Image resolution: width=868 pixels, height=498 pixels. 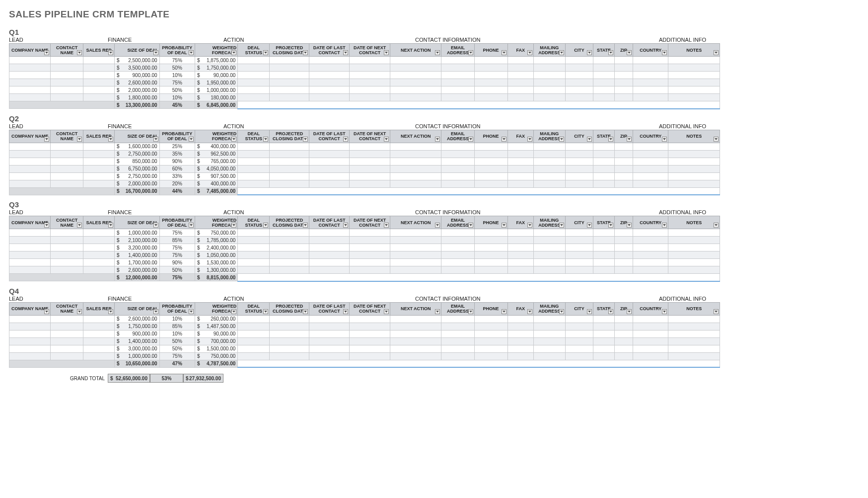 What do you see at coordinates (177, 136) in the screenshot?
I see `column-header: PROBABILITY OF DEAL` at bounding box center [177, 136].